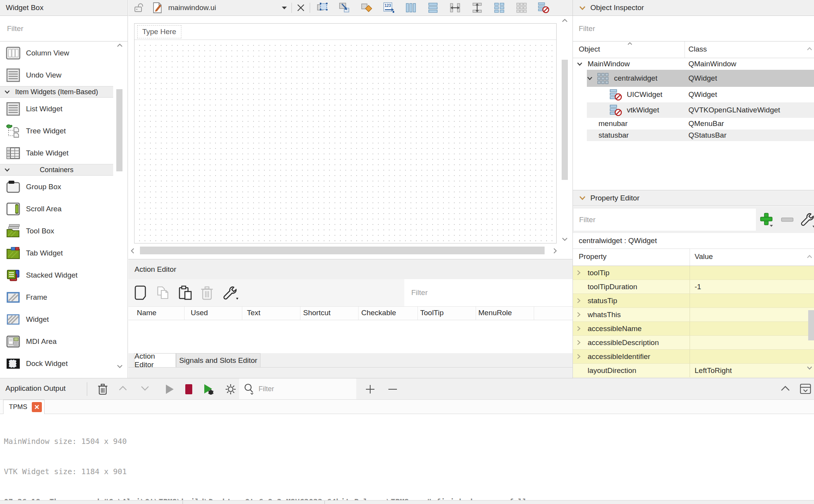 The width and height of the screenshot is (814, 504). What do you see at coordinates (229, 293) in the screenshot?
I see `configure-action-icon` at bounding box center [229, 293].